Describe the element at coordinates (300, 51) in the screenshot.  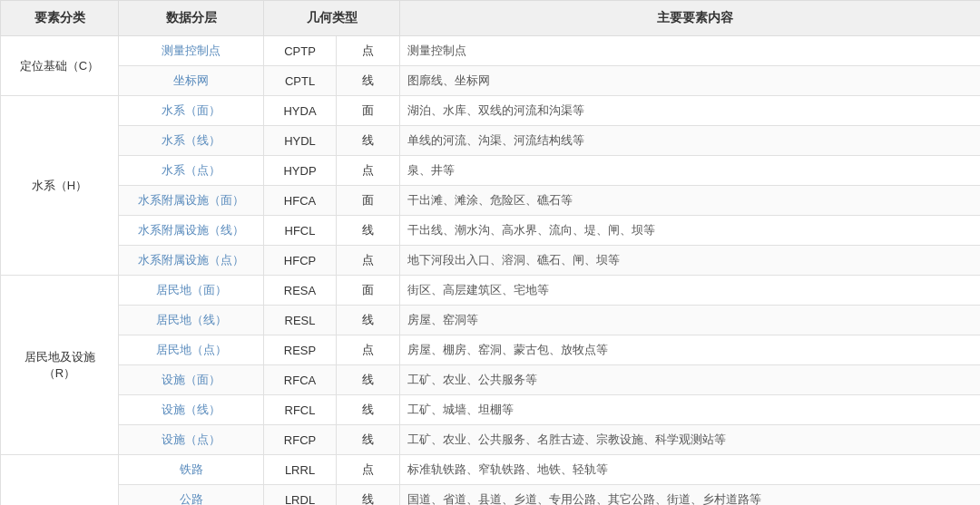
I see `code-cell: CPTP` at that location.